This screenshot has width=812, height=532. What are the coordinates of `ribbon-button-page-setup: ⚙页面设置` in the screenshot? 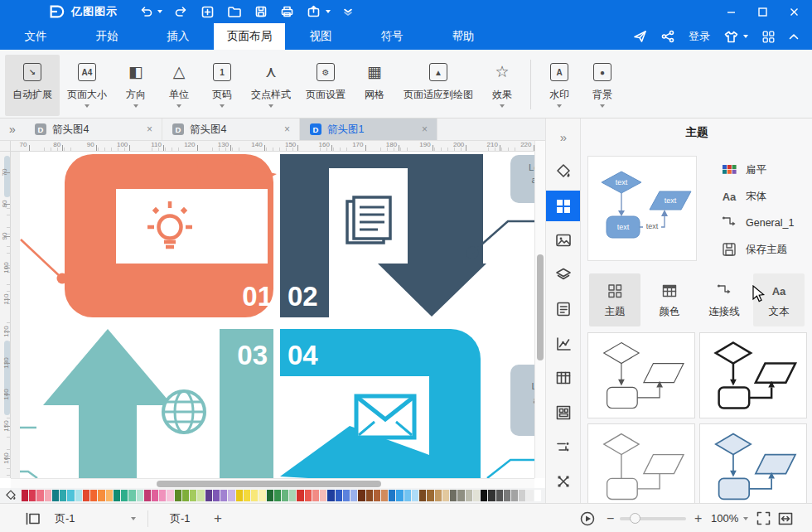 It's located at (326, 85).